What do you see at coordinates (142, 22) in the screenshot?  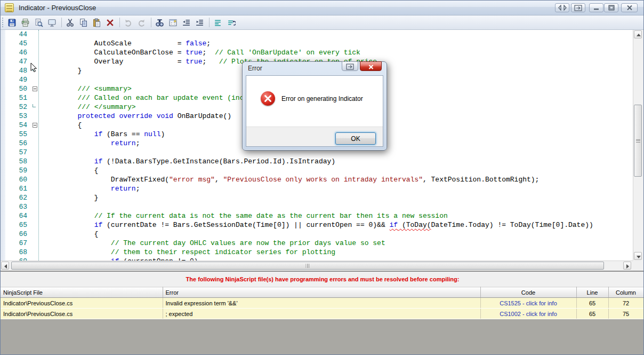 I see `redo-button` at bounding box center [142, 22].